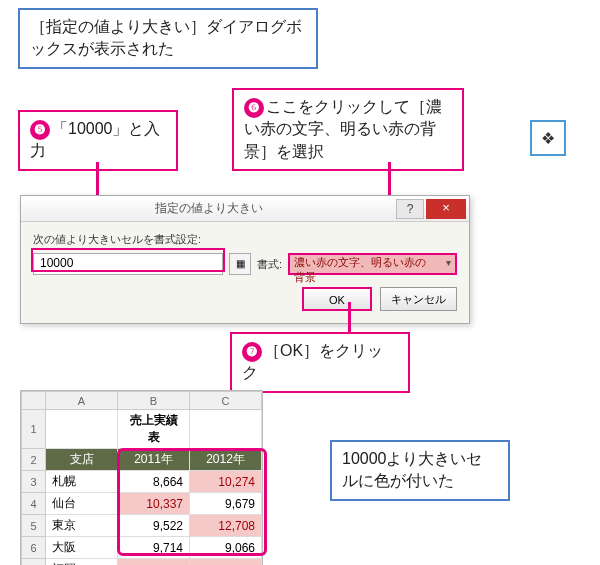 The height and width of the screenshot is (565, 600). I want to click on callout-dialog-shown: ［指定の値より大きい］ダイアログボックスが表示された, so click(168, 38).